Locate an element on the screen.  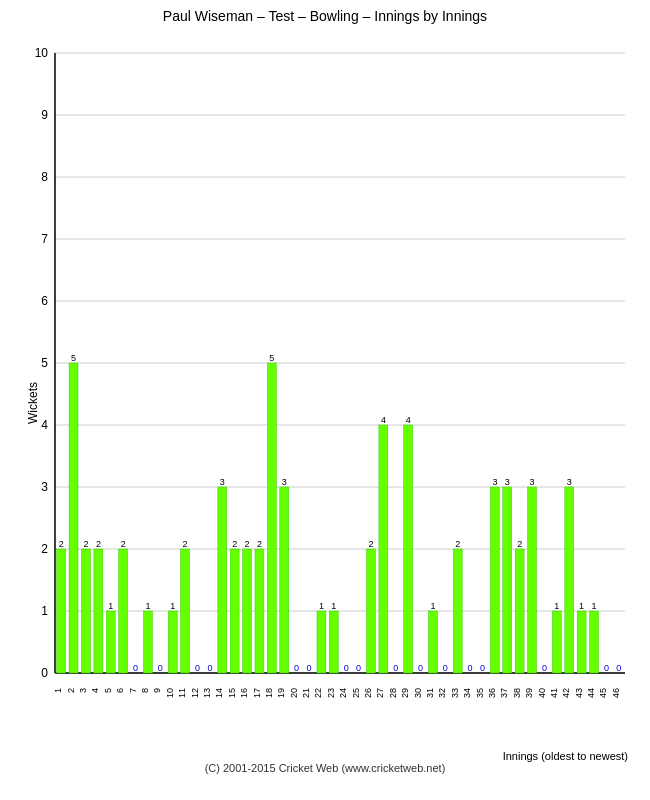
svg-text: 28 is located at coordinates (393, 693).